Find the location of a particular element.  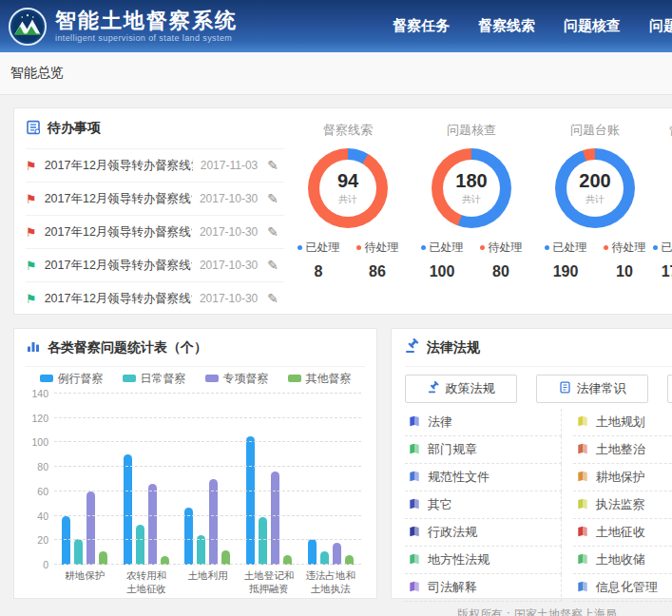

legal-item-label: 规范性文件 is located at coordinates (458, 477).